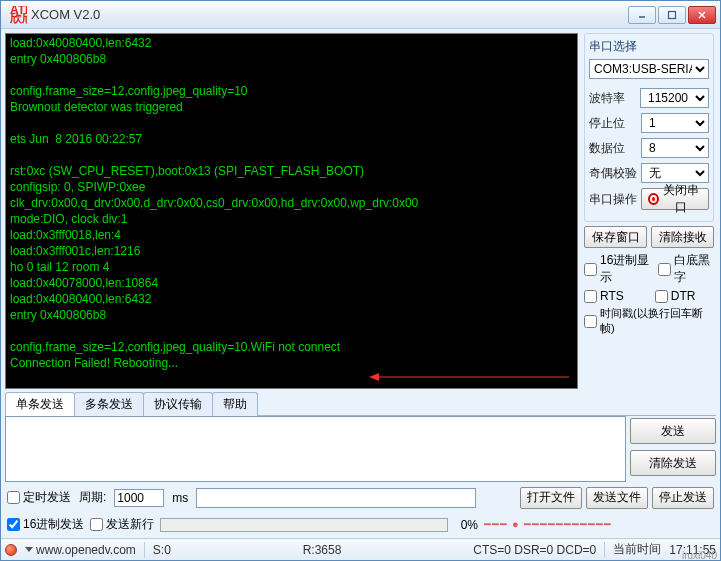 The height and width of the screenshot is (561, 721). I want to click on timed-send-checkbox, so click(14, 498).